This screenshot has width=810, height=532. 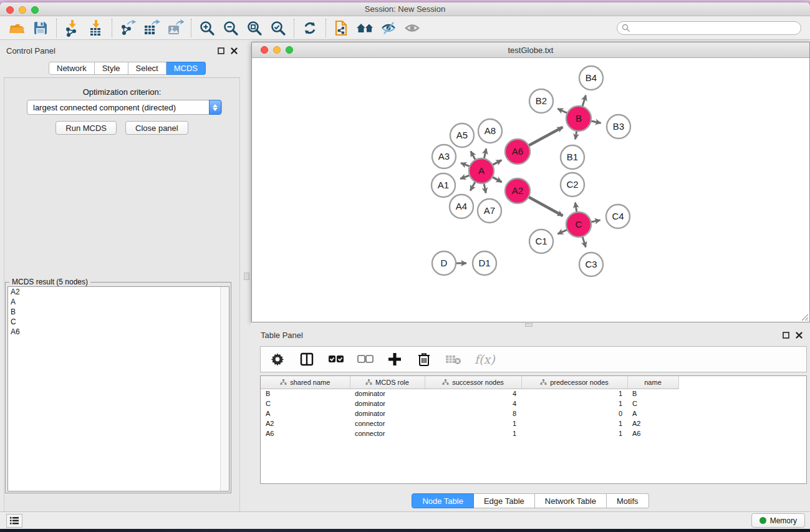 What do you see at coordinates (485, 359) in the screenshot?
I see `function-builder-button: f(x)` at bounding box center [485, 359].